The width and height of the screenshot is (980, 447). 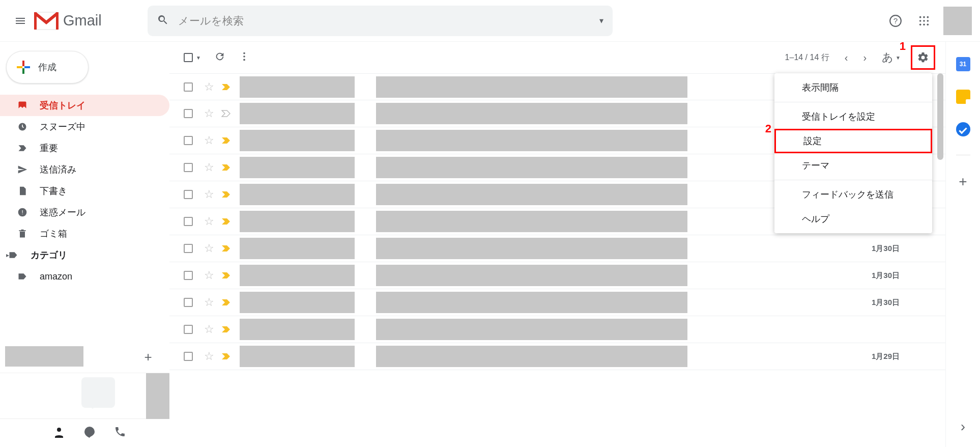 What do you see at coordinates (84, 276) in the screenshot?
I see `sidebar-item-8: amazon` at bounding box center [84, 276].